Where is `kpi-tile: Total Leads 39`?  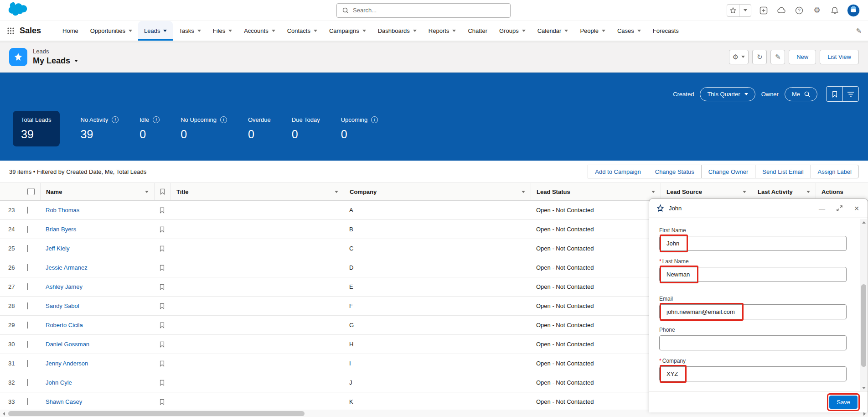 kpi-tile: Total Leads 39 is located at coordinates (36, 129).